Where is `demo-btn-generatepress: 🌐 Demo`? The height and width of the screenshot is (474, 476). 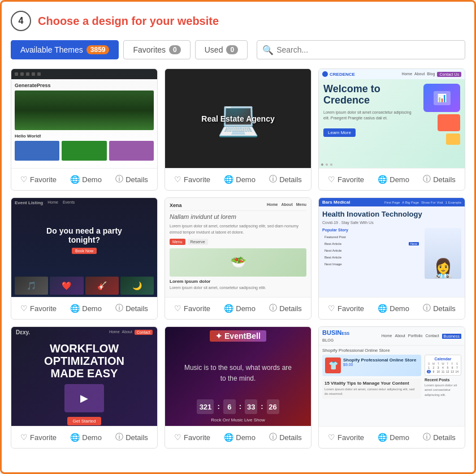 demo-btn-generatepress: 🌐 Demo is located at coordinates (86, 179).